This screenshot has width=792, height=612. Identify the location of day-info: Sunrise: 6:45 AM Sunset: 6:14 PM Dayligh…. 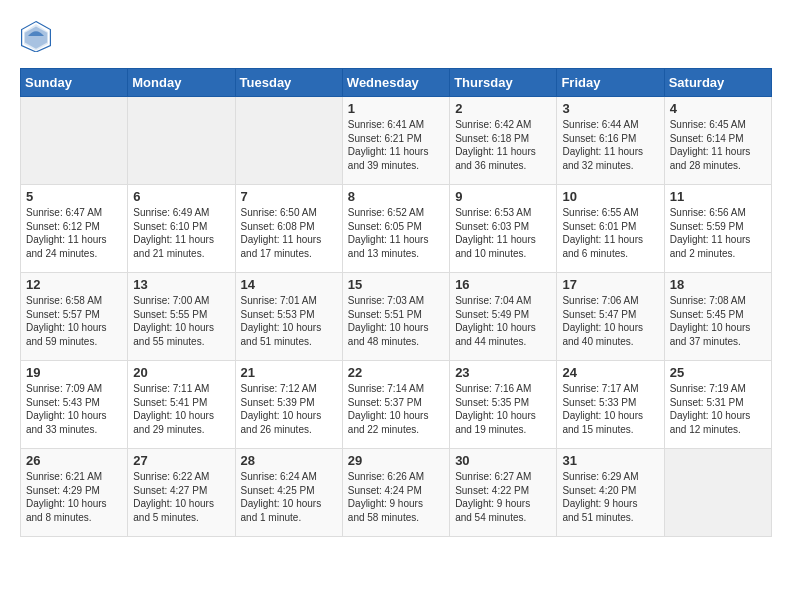
(718, 145).